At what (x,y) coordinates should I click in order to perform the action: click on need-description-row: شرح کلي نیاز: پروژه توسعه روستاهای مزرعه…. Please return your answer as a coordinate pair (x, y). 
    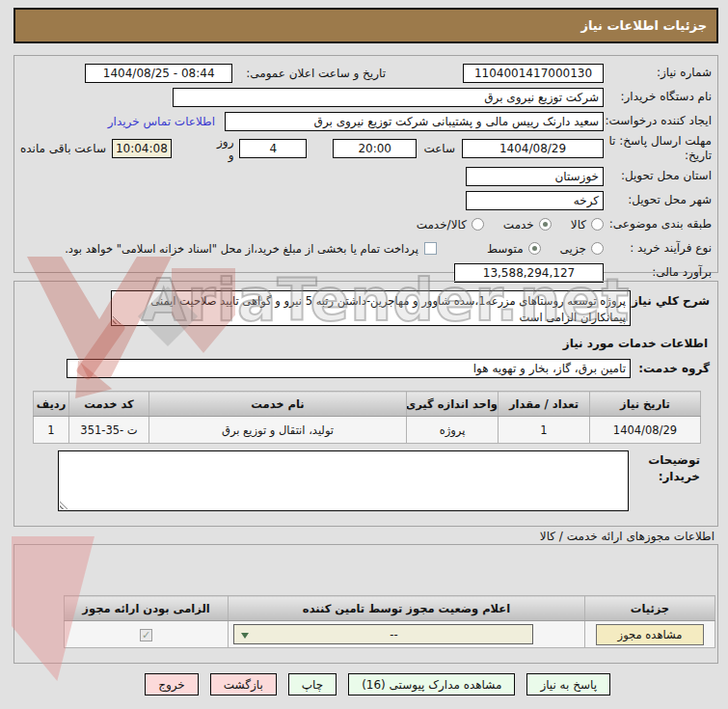
    Looking at the image, I should click on (364, 309).